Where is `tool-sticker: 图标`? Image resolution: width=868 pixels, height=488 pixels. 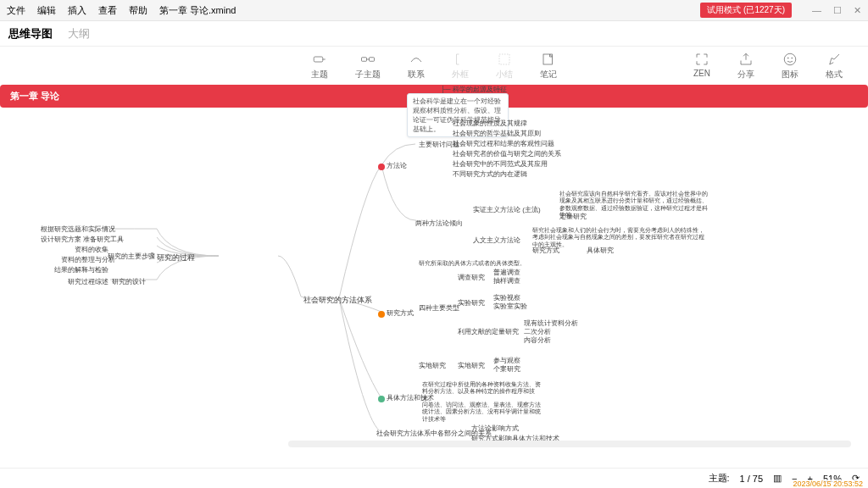
tool-sticker: 图标 is located at coordinates (790, 66).